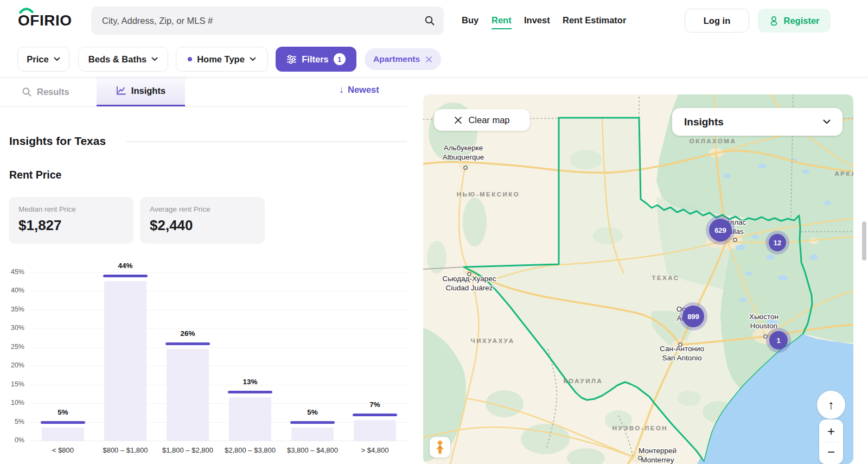 The width and height of the screenshot is (868, 464). What do you see at coordinates (794, 21) in the screenshot?
I see `register-button: Register` at bounding box center [794, 21].